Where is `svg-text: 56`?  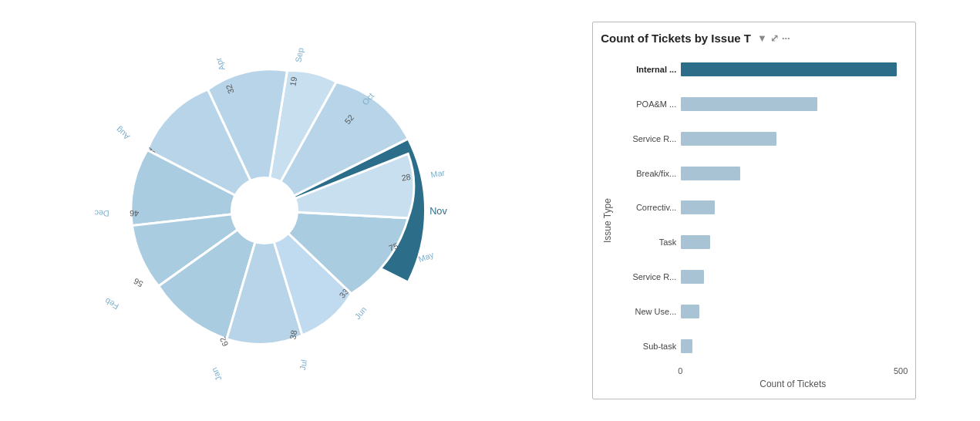 svg-text: 56 is located at coordinates (138, 282).